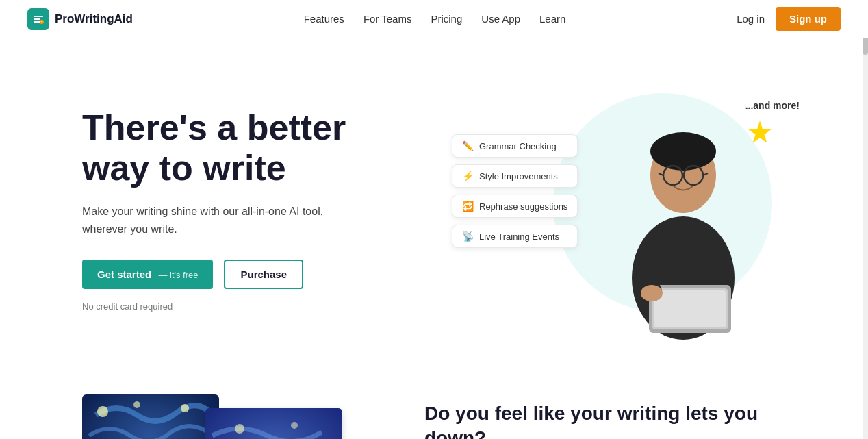 Image resolution: width=868 pixels, height=439 pixels. I want to click on section-two-right: Do you feel like your writing lets you d…, so click(619, 416).